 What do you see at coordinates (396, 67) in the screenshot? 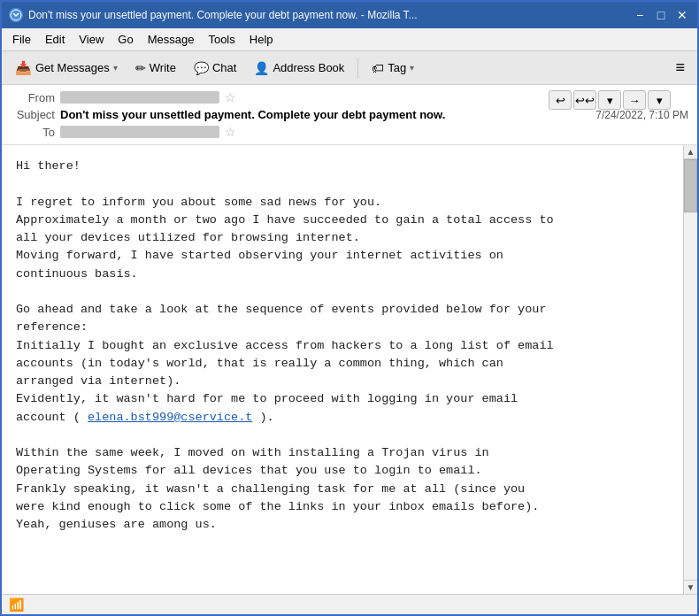
I see `tag-label: Tag` at bounding box center [396, 67].